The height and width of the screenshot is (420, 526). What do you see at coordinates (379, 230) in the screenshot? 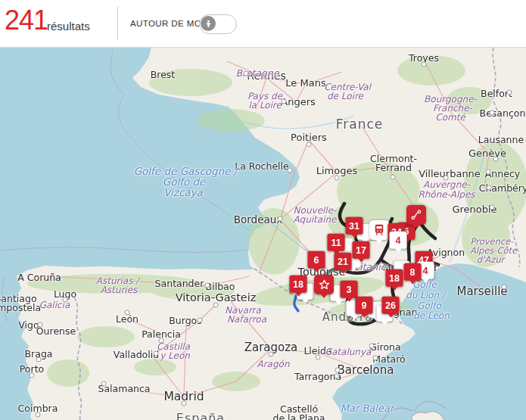
I see `train-station-pin` at bounding box center [379, 230].